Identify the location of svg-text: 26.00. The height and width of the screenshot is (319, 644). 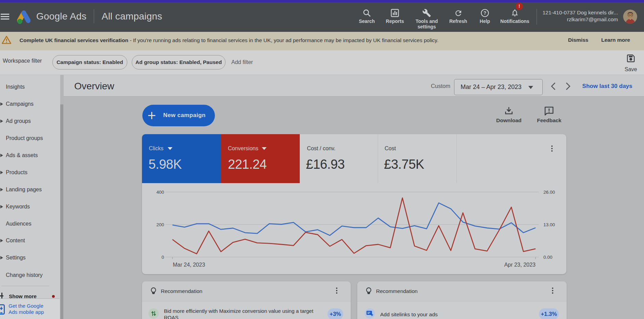
(549, 192).